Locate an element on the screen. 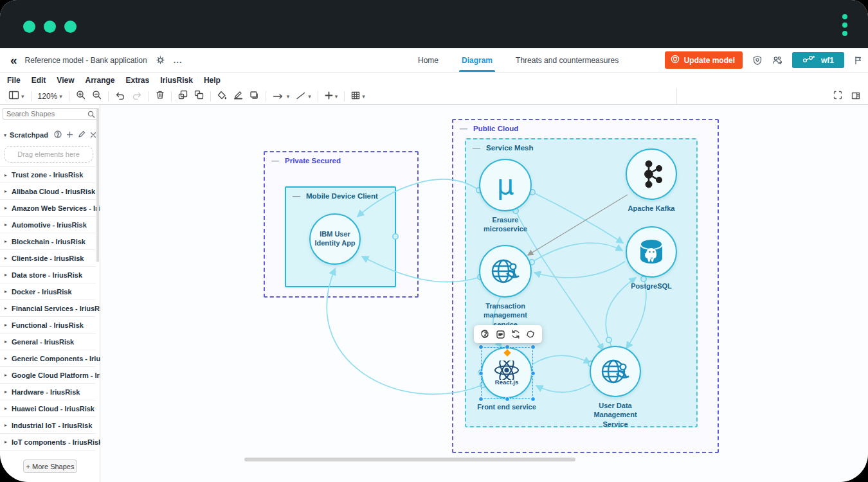  toolbar-connection-icon: ▾ is located at coordinates (282, 96).